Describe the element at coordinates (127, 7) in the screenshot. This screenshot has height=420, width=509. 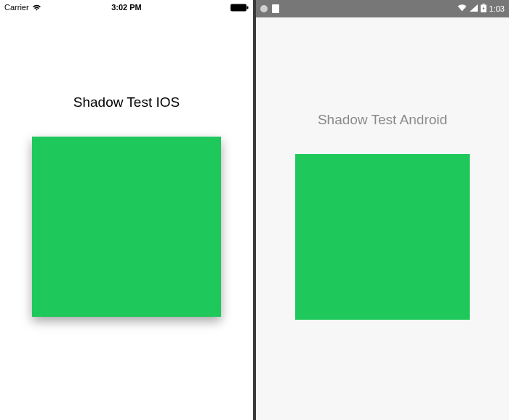
I see `ios-time-label: 3:02 PM` at that location.